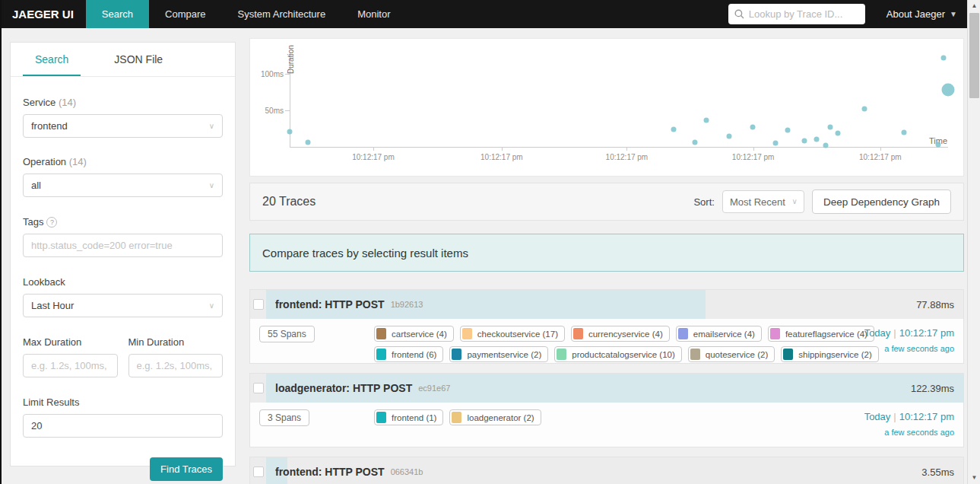 Image resolution: width=980 pixels, height=484 pixels. What do you see at coordinates (176, 342) in the screenshot?
I see `min-duration-label: Min Duration` at bounding box center [176, 342].